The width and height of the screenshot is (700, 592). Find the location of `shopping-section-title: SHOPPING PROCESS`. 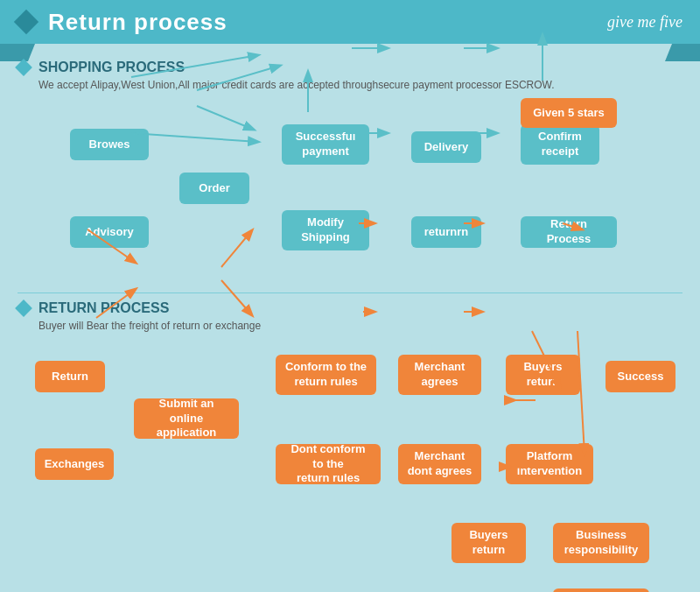

shopping-section-title: SHOPPING PROCESS is located at coordinates (112, 67).